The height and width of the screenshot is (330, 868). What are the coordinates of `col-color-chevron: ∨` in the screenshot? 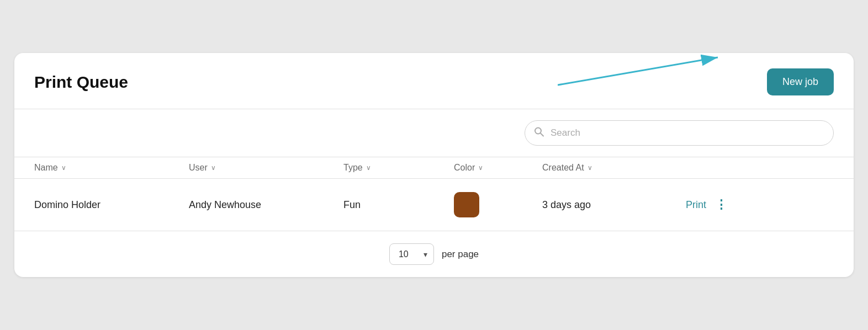 It's located at (480, 168).